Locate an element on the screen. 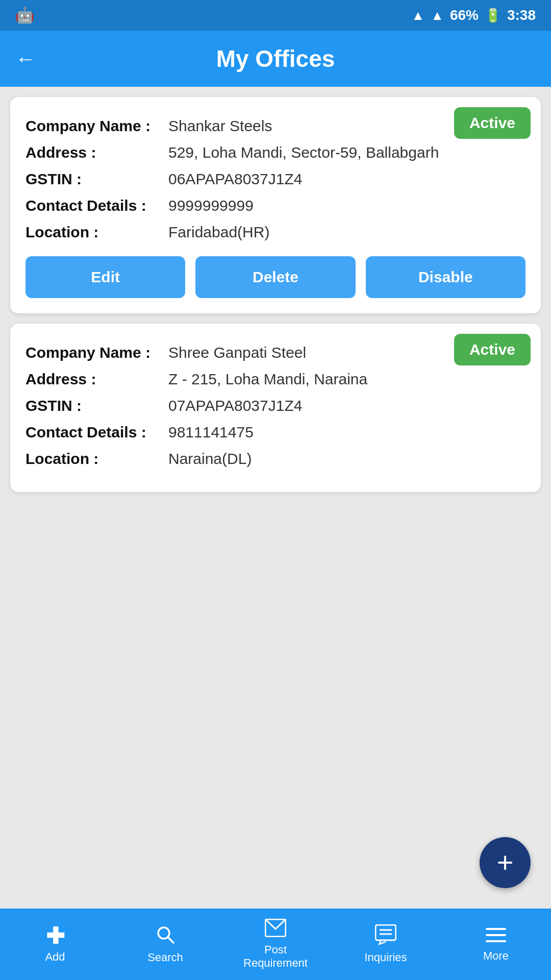 The height and width of the screenshot is (980, 551). company-name-label-2: Company Name : is located at coordinates (97, 353).